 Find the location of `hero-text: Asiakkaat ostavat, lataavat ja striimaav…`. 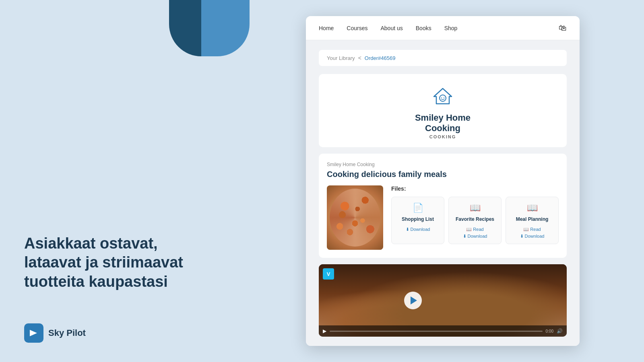

hero-text: Asiakkaat ostavat, lataavat ja striimaav… is located at coordinates (121, 263).